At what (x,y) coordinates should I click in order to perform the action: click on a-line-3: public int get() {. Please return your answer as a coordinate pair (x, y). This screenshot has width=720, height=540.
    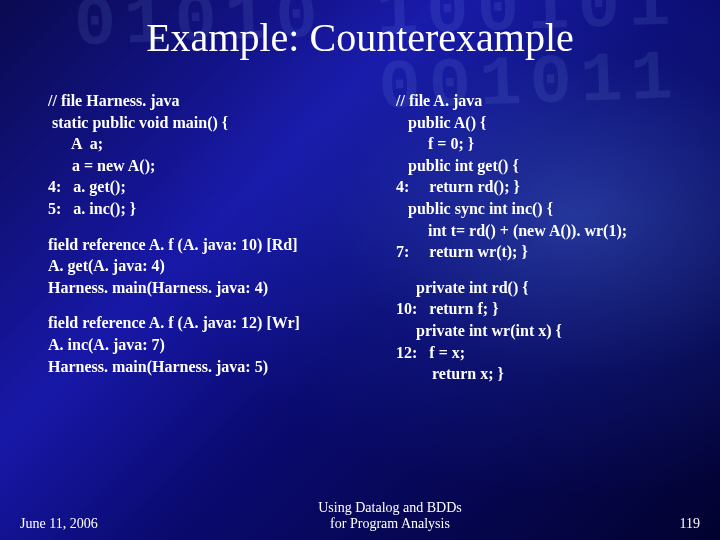
    Looking at the image, I should click on (544, 166).